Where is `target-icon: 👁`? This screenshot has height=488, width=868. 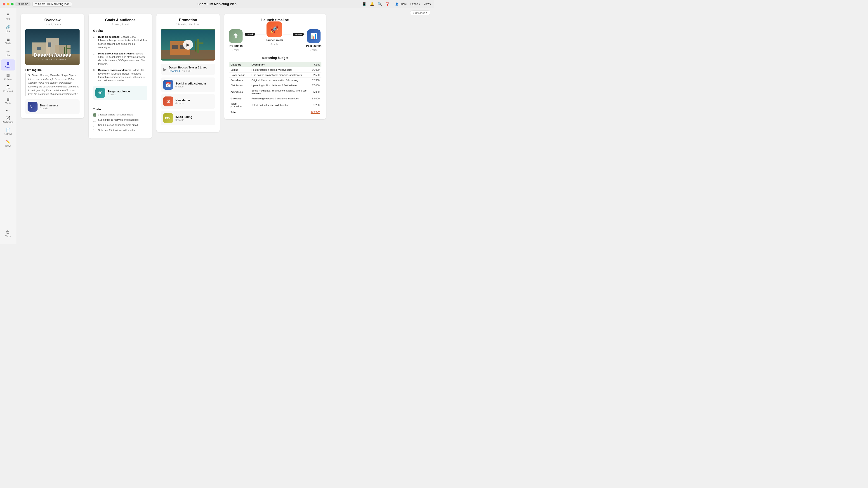 target-icon: 👁 is located at coordinates (100, 93).